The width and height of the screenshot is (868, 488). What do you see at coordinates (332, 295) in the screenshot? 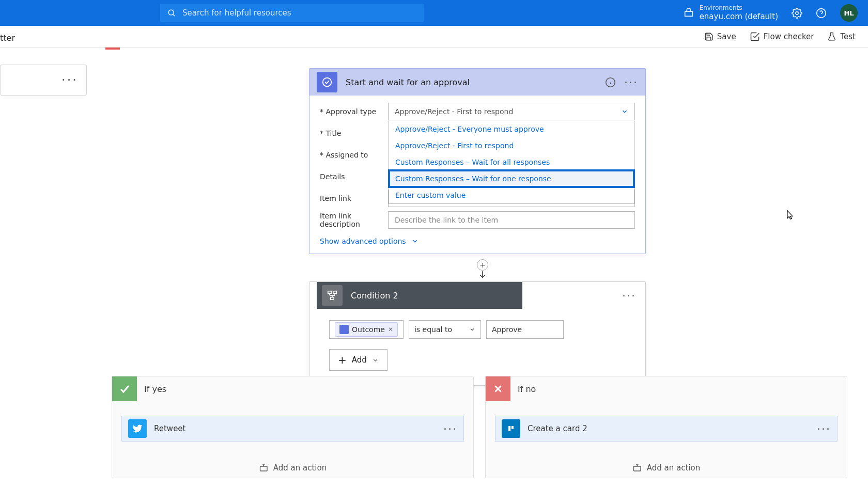
I see `condition-icon` at bounding box center [332, 295].